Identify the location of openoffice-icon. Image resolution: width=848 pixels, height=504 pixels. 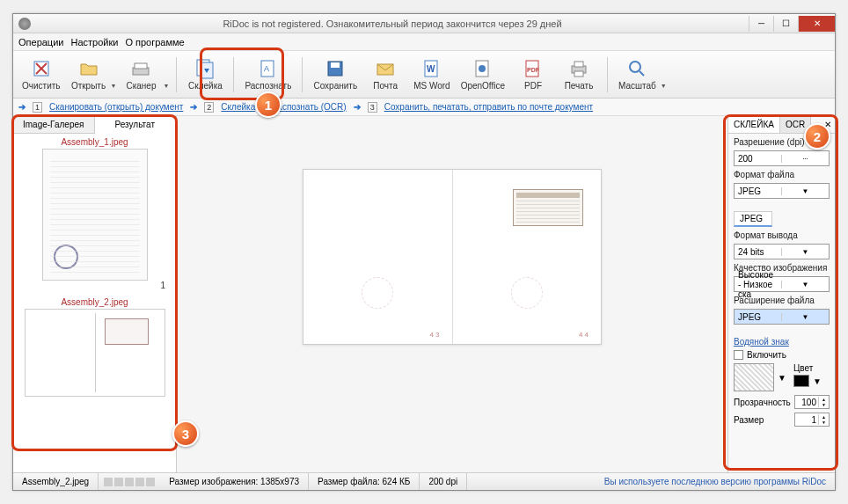
(483, 69).